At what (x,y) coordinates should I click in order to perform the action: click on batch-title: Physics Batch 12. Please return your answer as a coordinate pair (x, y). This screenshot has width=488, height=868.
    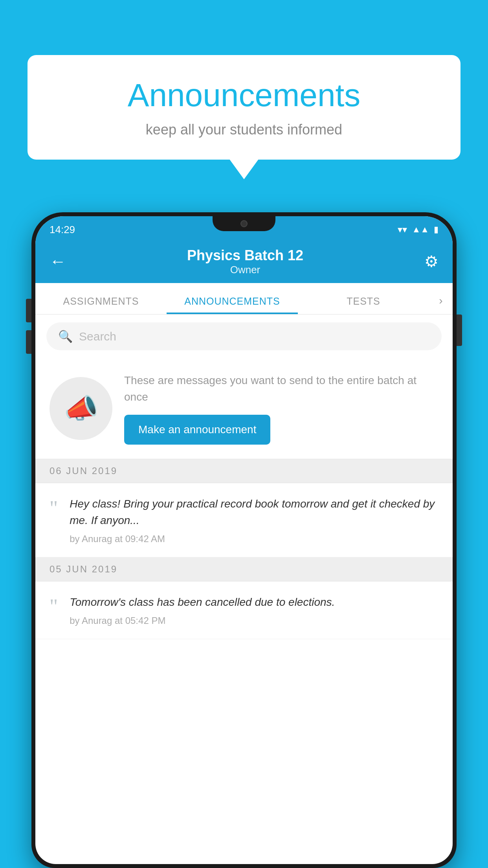
    Looking at the image, I should click on (245, 256).